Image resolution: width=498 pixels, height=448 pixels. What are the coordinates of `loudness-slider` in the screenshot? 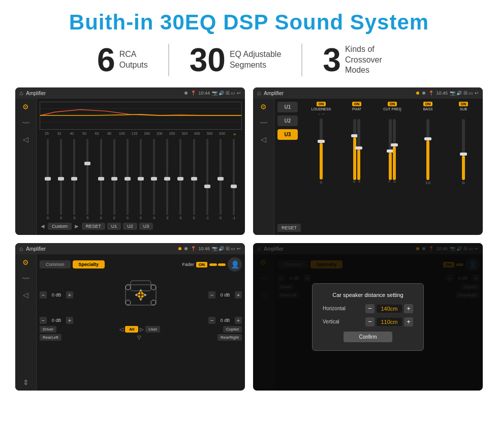 It's located at (321, 149).